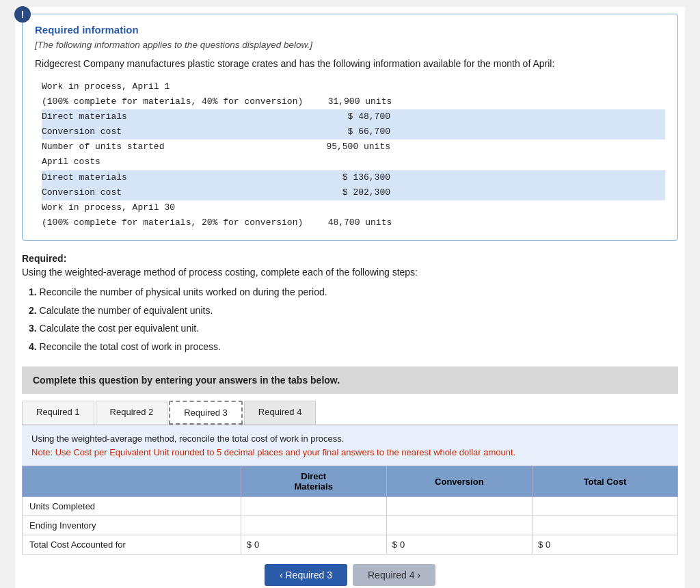 The width and height of the screenshot is (700, 588). What do you see at coordinates (350, 507) in the screenshot?
I see `answer-row: Units Completed` at bounding box center [350, 507].